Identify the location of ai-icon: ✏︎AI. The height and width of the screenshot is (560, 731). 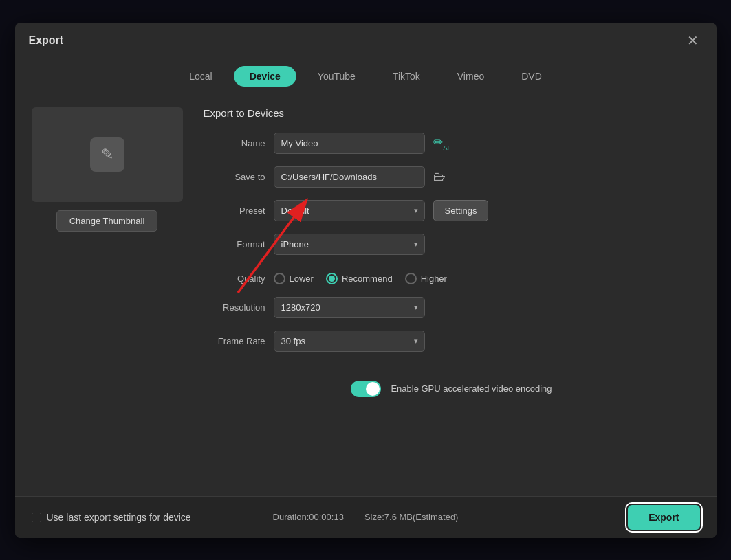
(441, 143).